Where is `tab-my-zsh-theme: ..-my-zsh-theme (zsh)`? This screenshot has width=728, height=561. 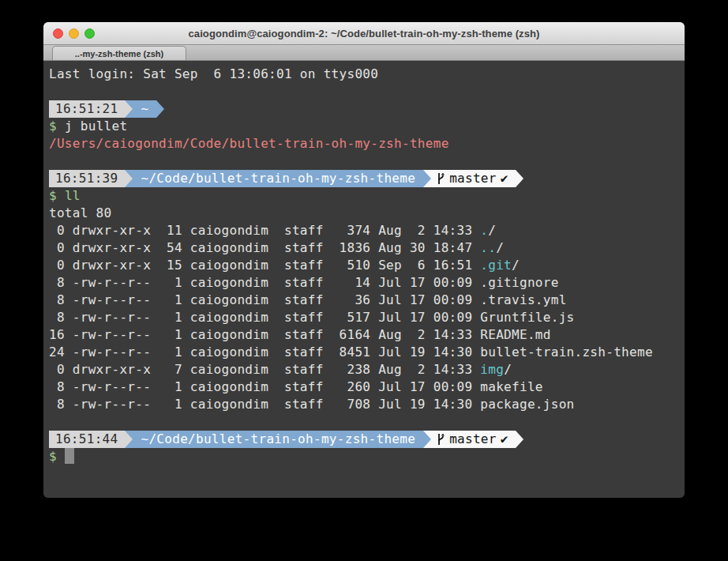 tab-my-zsh-theme: ..-my-zsh-theme (zsh) is located at coordinates (119, 53).